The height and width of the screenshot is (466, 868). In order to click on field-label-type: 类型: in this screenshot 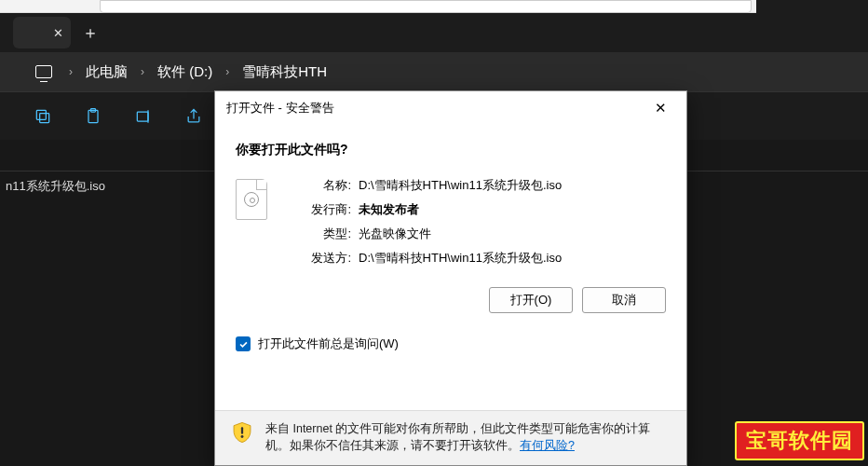, I will do `click(318, 234)`.